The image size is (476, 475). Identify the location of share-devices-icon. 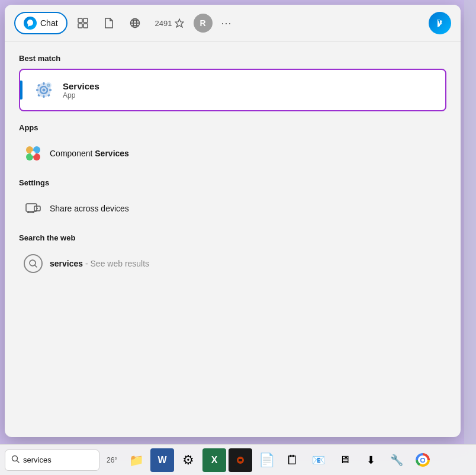
(33, 208).